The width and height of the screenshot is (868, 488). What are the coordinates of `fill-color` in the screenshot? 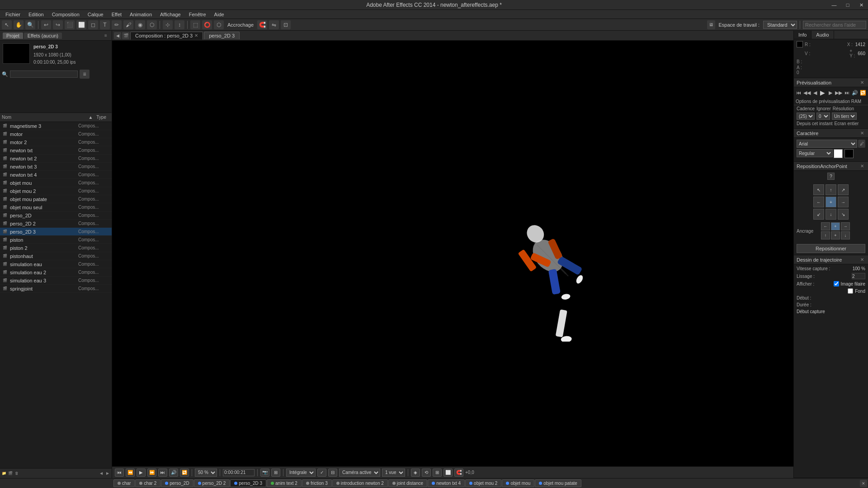 It's located at (838, 154).